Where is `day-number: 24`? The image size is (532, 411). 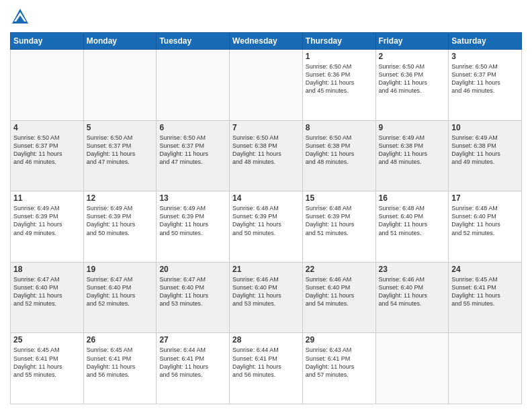
day-number: 24 is located at coordinates (485, 269).